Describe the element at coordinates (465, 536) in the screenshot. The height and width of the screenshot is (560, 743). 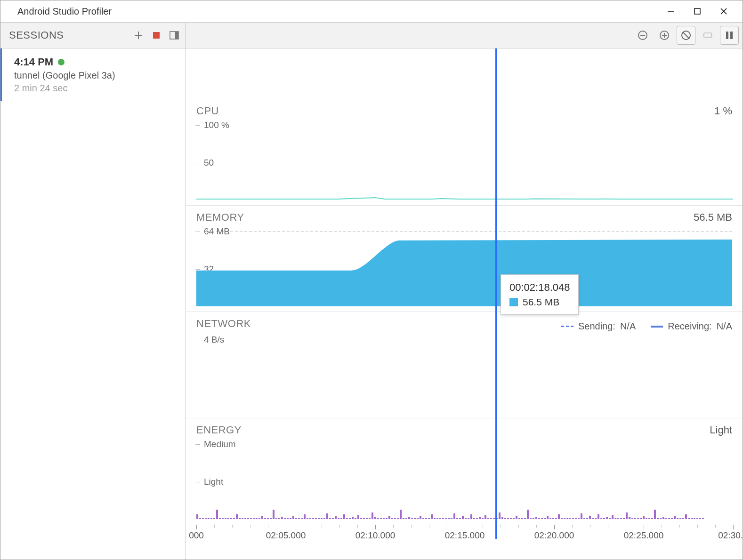
I see `time-label: 02:15.000` at that location.